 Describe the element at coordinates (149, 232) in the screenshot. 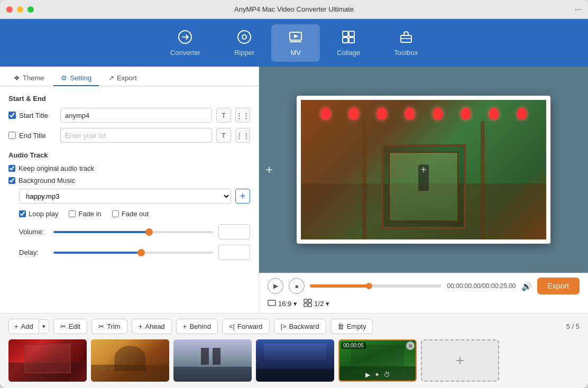

I see `volume-thumb` at that location.